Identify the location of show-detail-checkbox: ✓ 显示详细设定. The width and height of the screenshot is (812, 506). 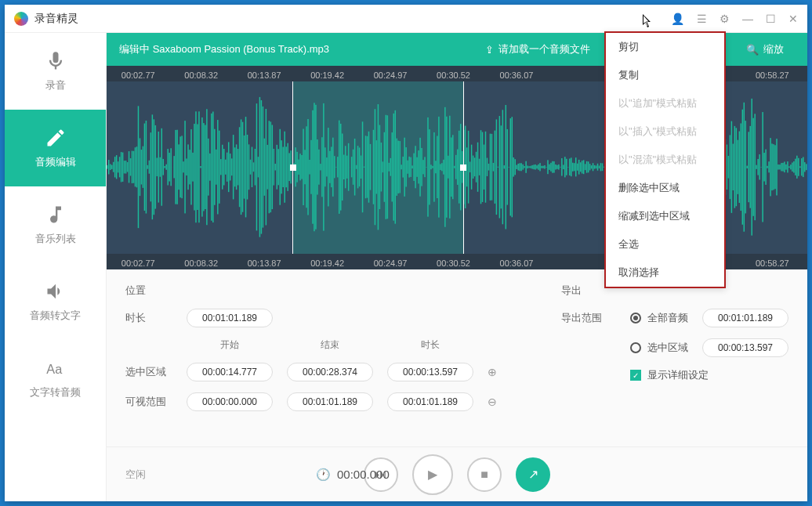
(669, 375).